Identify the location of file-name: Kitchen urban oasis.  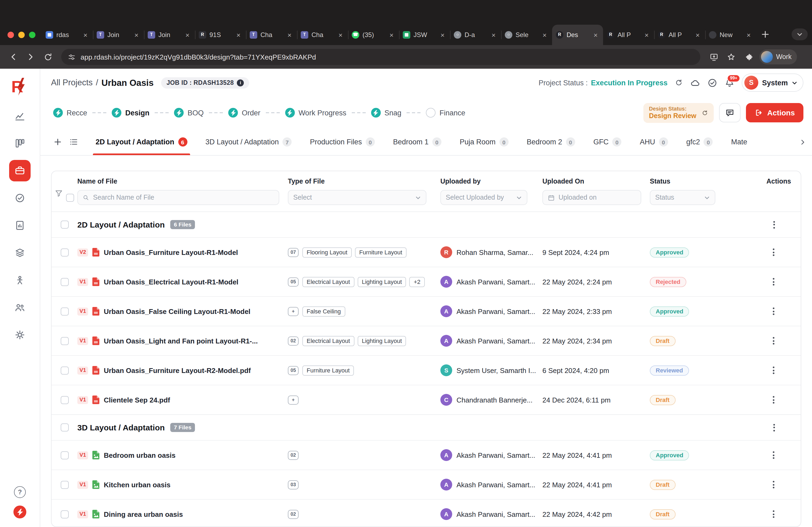
(137, 485).